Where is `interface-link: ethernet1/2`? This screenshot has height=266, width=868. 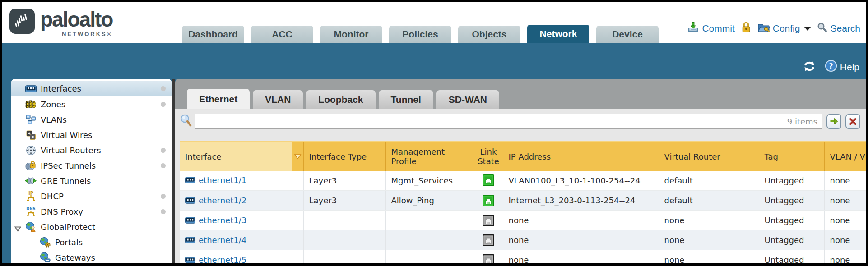 interface-link: ethernet1/2 is located at coordinates (216, 200).